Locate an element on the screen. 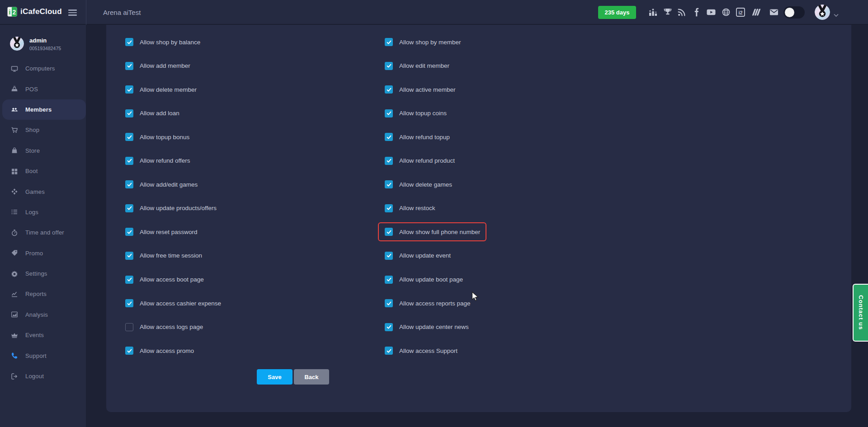 The image size is (868, 427). sidebar-item-support: Support is located at coordinates (43, 355).